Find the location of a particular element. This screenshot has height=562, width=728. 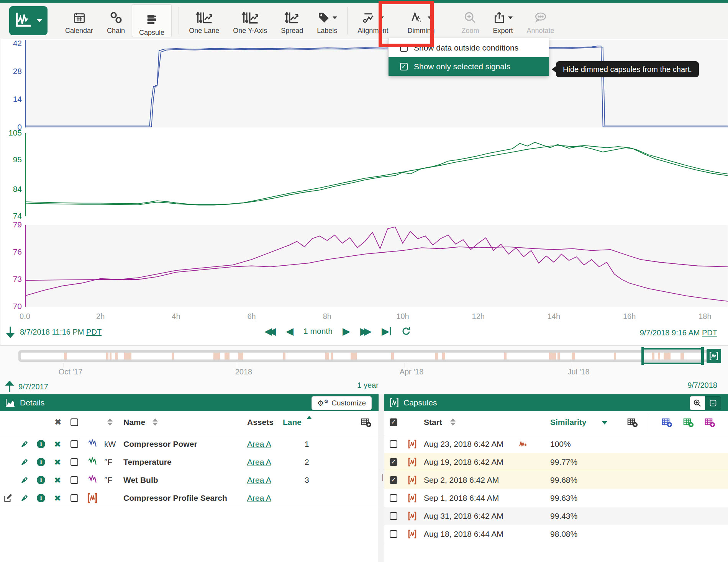

details-row-1: i✖kWCompressor PowerArea A1 is located at coordinates (189, 444).